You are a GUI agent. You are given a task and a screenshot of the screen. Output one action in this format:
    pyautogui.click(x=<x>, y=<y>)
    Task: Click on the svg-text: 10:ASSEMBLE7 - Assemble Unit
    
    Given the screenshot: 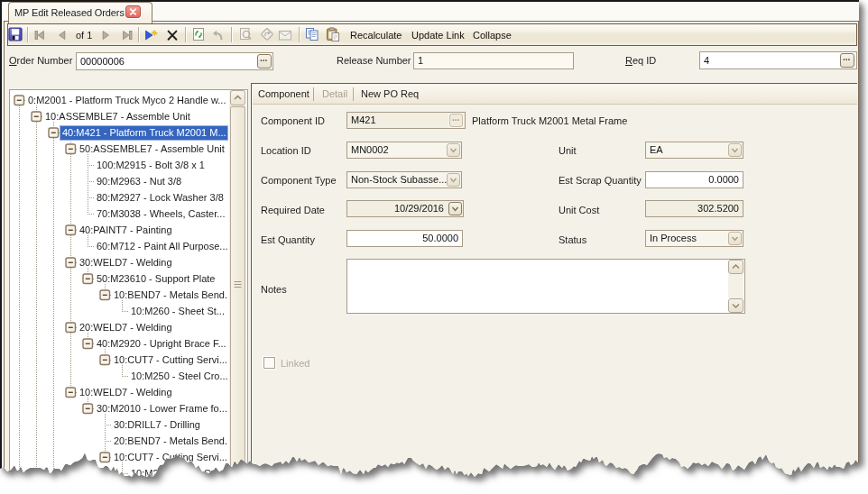 What is the action you would take?
    pyautogui.click(x=117, y=116)
    